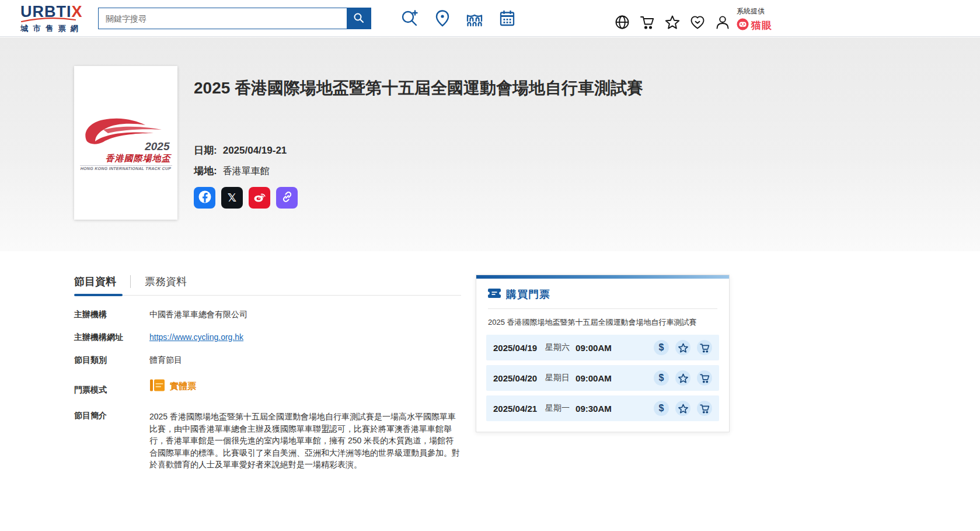 This screenshot has width=980, height=531. What do you see at coordinates (246, 171) in the screenshot?
I see `venue-value: 香港單車館` at bounding box center [246, 171].